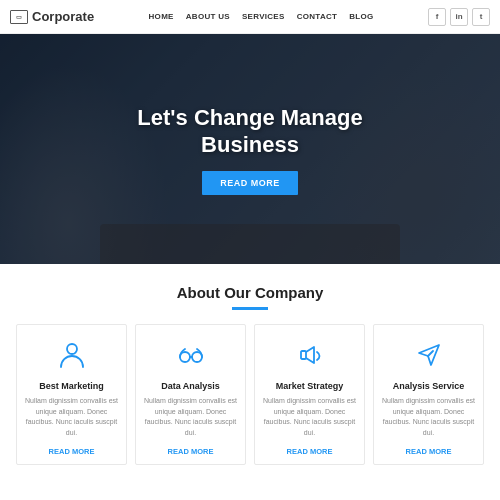 The width and height of the screenshot is (500, 500). Describe the element at coordinates (72, 452) in the screenshot. I see `card-best-marketing-link: READ MORE` at that location.